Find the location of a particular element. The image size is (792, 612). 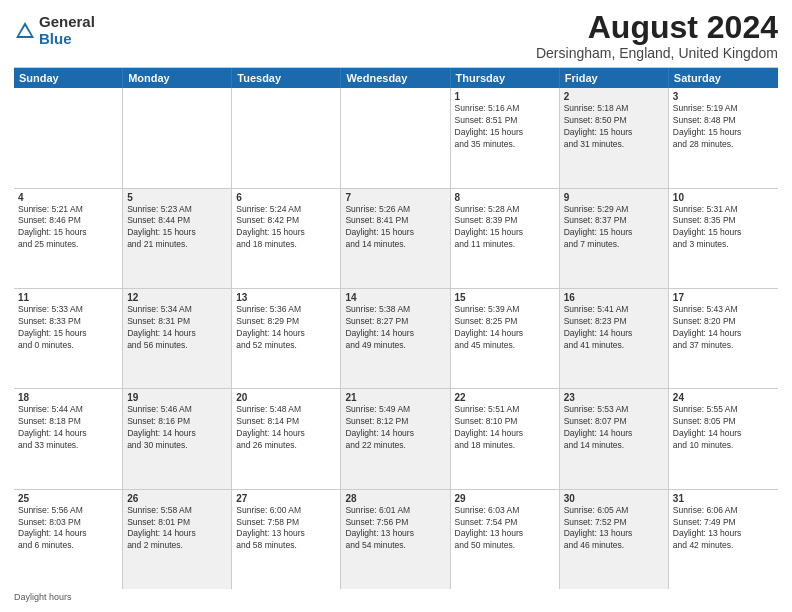

day-number: 26 is located at coordinates (177, 498).